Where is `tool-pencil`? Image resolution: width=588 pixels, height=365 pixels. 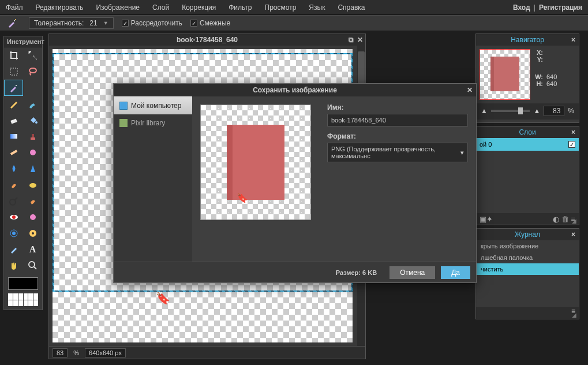
tool-pencil is located at coordinates (14, 104).